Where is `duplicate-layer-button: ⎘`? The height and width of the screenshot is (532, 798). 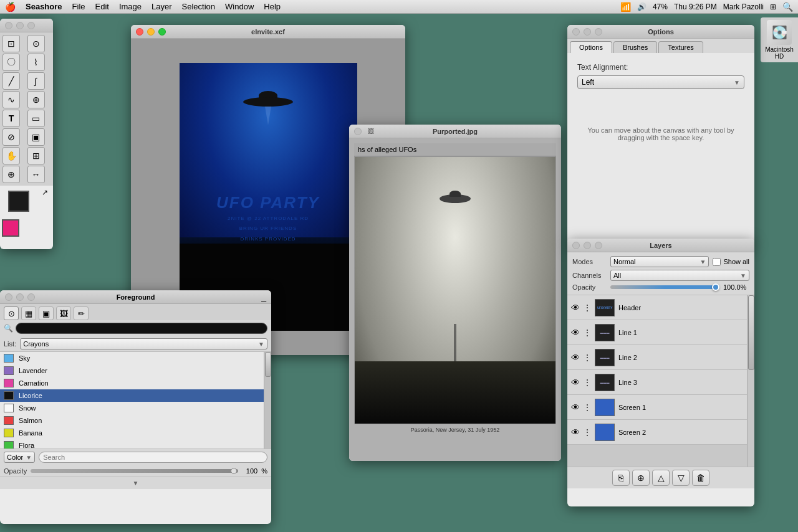 duplicate-layer-button: ⎘ is located at coordinates (621, 478).